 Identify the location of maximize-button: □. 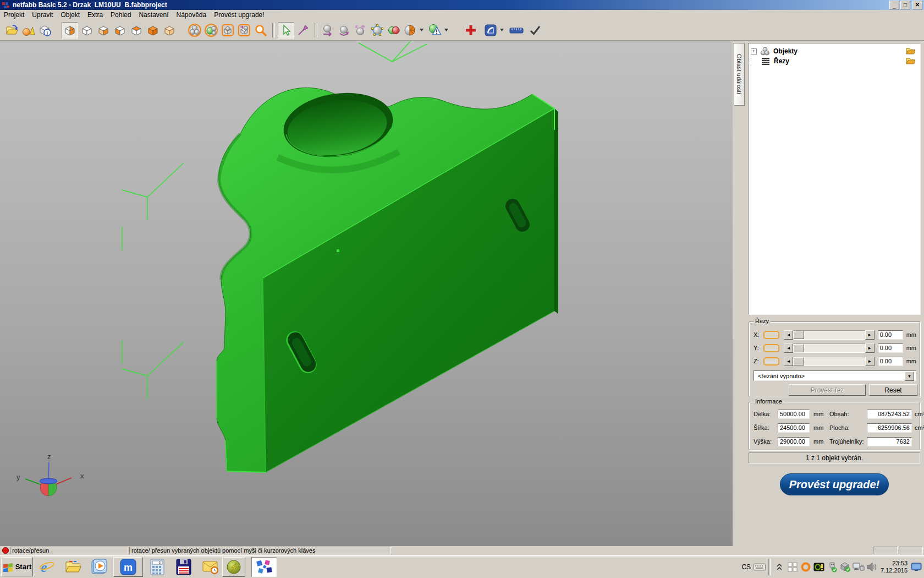
(905, 5).